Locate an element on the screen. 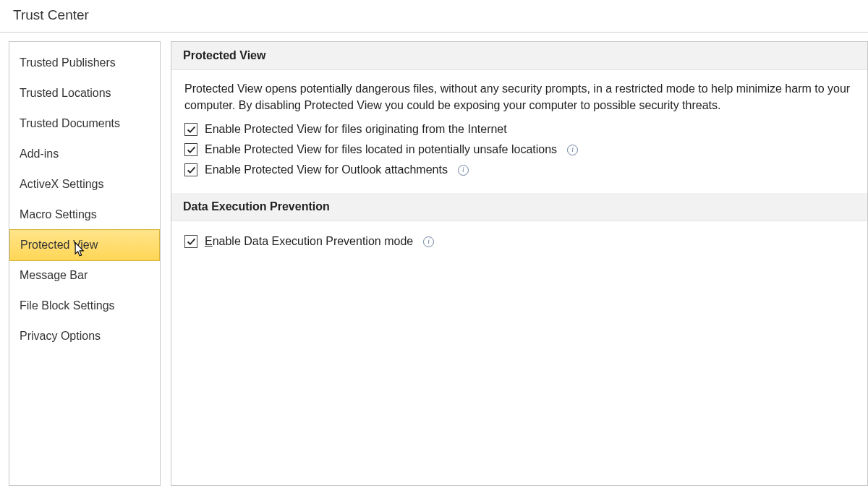 The height and width of the screenshot is (488, 868). option-label-rest: nable Data Execution Prevention mode is located at coordinates (313, 241).